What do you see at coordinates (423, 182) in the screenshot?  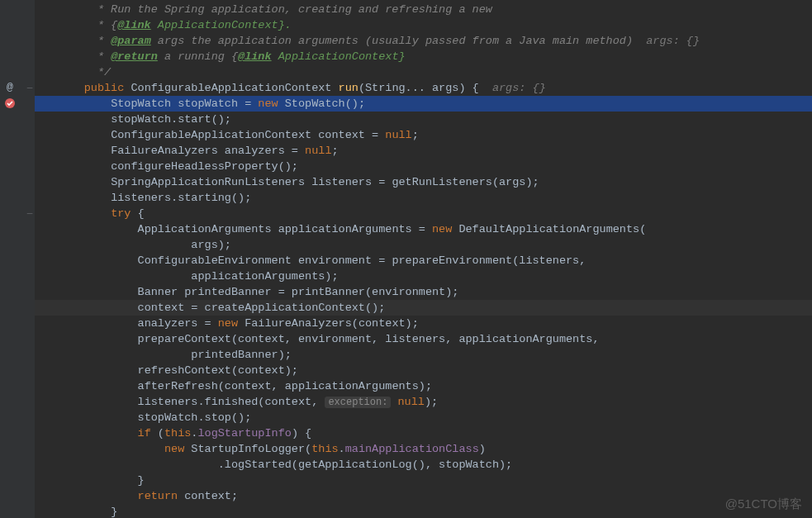 I see `code-line: SpringApplicationRunListeners listeners …` at bounding box center [423, 182].